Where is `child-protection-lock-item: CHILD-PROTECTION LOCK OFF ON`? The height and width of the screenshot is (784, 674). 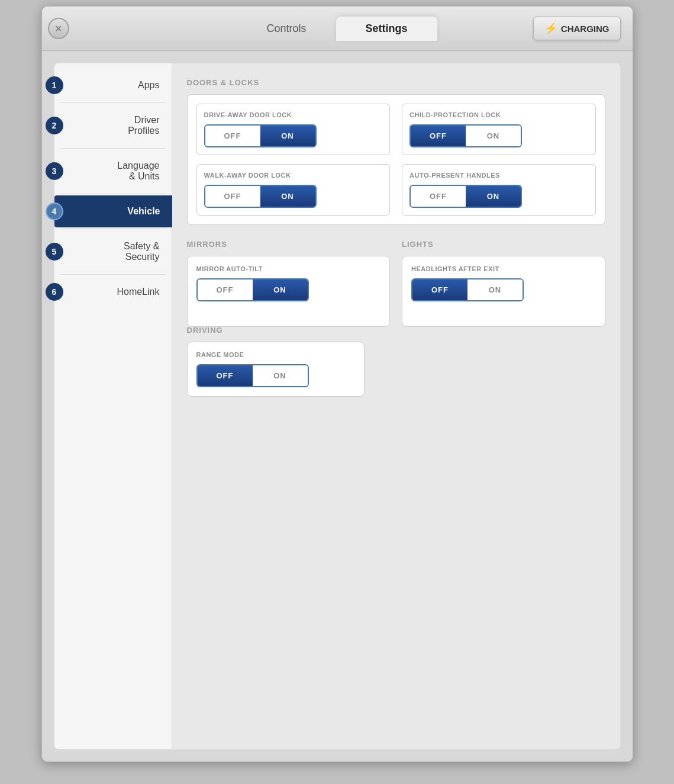
child-protection-lock-item: CHILD-PROTECTION LOCK OFF ON is located at coordinates (499, 129).